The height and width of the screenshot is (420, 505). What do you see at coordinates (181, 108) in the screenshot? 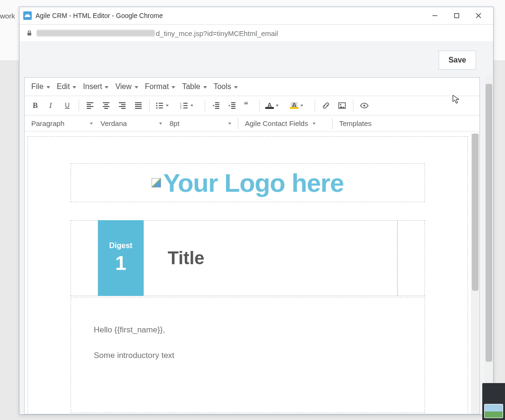
I see `svg-text: 3` at bounding box center [181, 108].